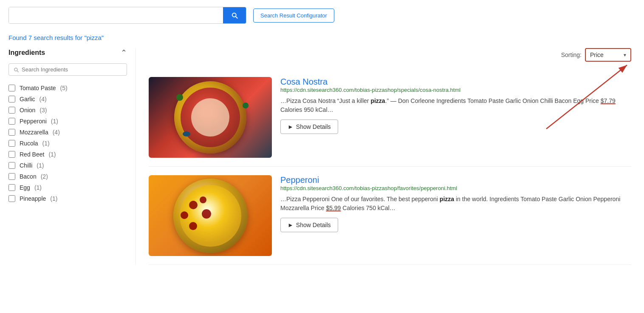  What do you see at coordinates (12, 121) in the screenshot?
I see `ingredient-checkbox-pepperoni` at bounding box center [12, 121].